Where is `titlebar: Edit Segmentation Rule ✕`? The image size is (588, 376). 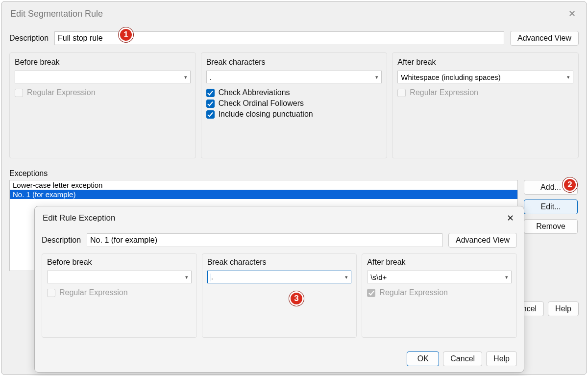 titlebar: Edit Segmentation Rule ✕ is located at coordinates (294, 12).